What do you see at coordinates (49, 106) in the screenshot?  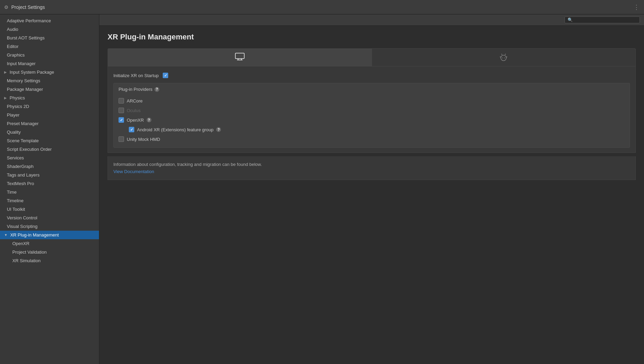 I see `sidebar-item-physics-2d: Physics 2D` at bounding box center [49, 106].